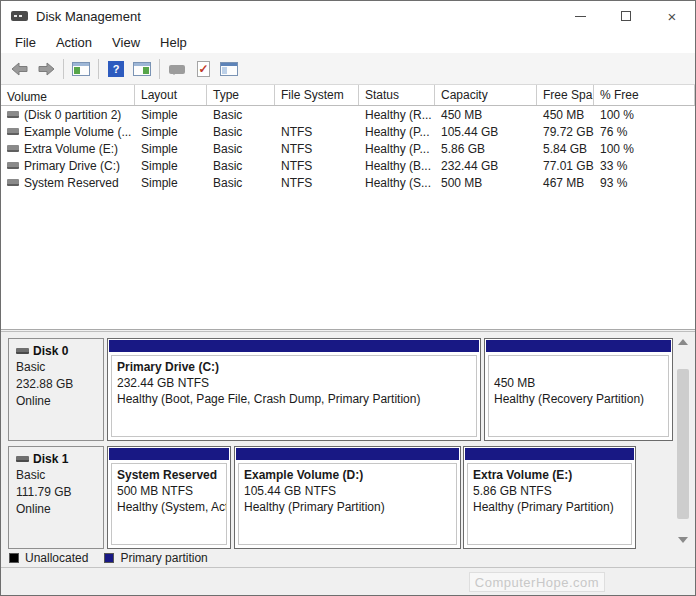 The image size is (696, 596). What do you see at coordinates (142, 69) in the screenshot?
I see `action-pane-icon` at bounding box center [142, 69].